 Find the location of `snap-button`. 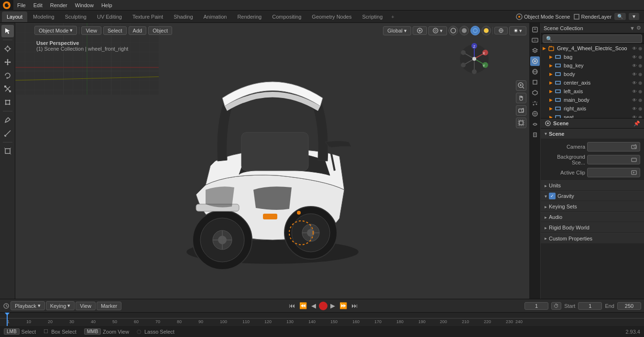

snap-button is located at coordinates (420, 31).